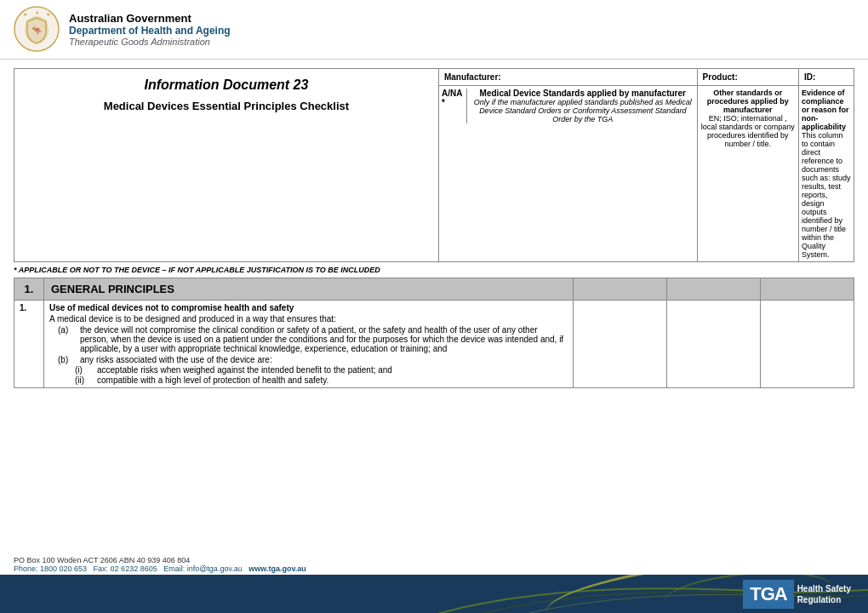 The height and width of the screenshot is (613, 868). Describe the element at coordinates (434, 594) in the screenshot. I see `footer-bar: TGA Health Safety Regulation` at that location.